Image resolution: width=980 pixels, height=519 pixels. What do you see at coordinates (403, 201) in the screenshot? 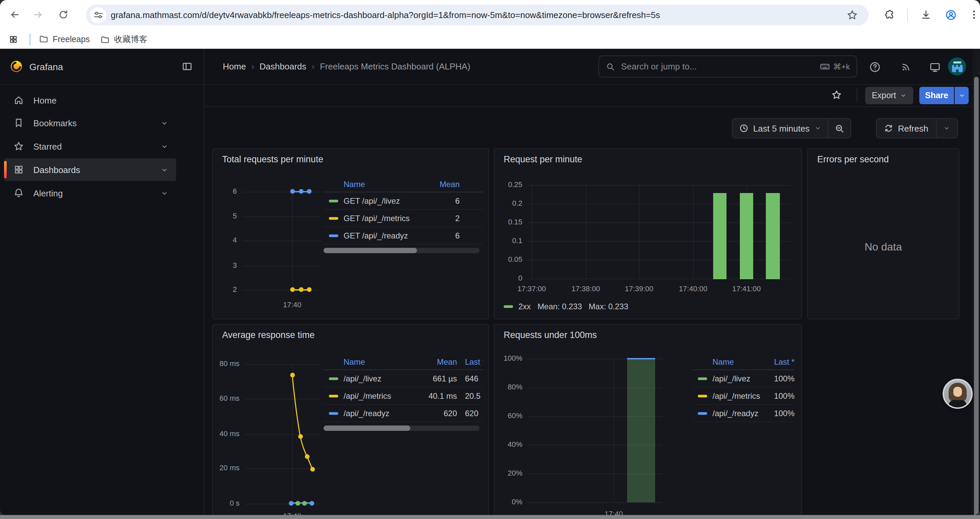
I see `legend-row: GET /api/_/livez 6` at bounding box center [403, 201].